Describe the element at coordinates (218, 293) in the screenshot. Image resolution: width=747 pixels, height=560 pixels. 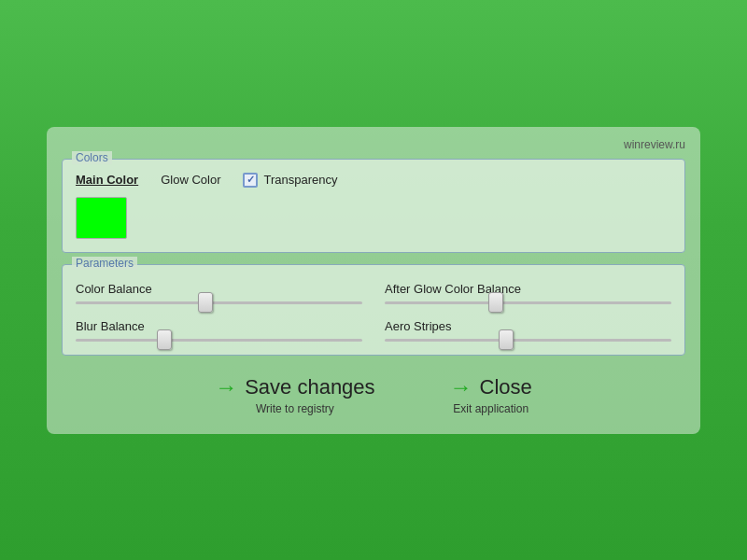
I see `color-balance-group: Color Balance` at that location.